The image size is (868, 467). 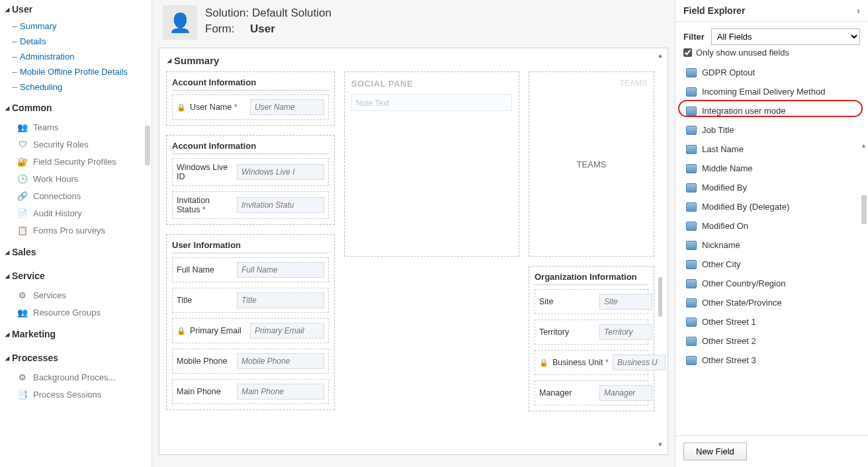 What do you see at coordinates (786, 37) in the screenshot?
I see `filter-select: All Fields` at bounding box center [786, 37].